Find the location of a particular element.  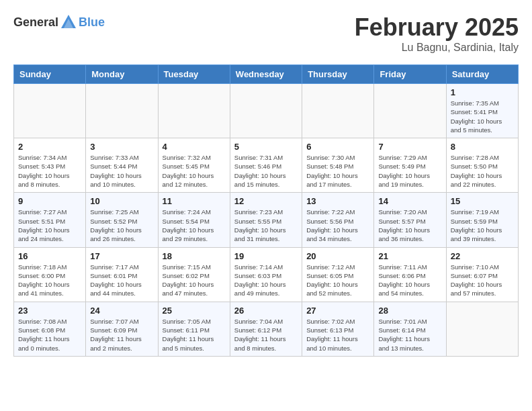

day-number: 9 is located at coordinates (50, 201).